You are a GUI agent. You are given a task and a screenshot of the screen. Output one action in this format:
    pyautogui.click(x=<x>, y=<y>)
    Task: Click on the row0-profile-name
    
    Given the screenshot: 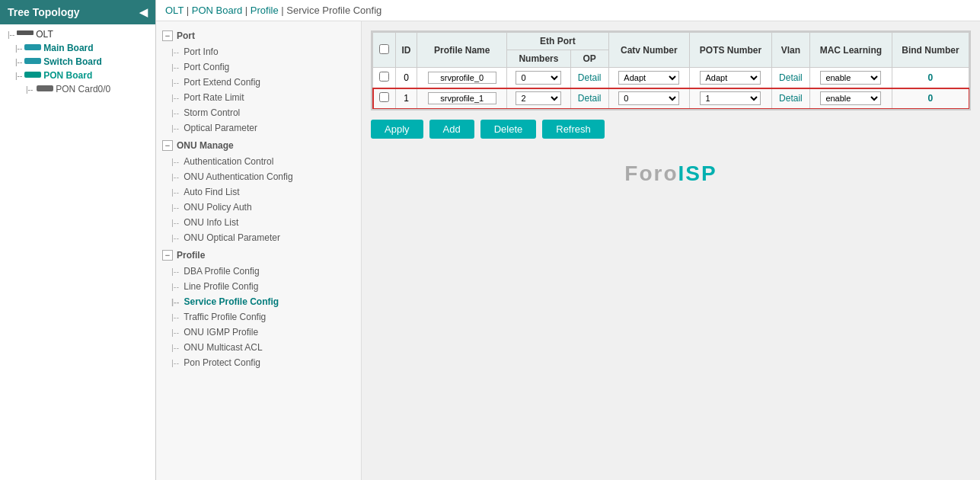 What is the action you would take?
    pyautogui.click(x=462, y=78)
    